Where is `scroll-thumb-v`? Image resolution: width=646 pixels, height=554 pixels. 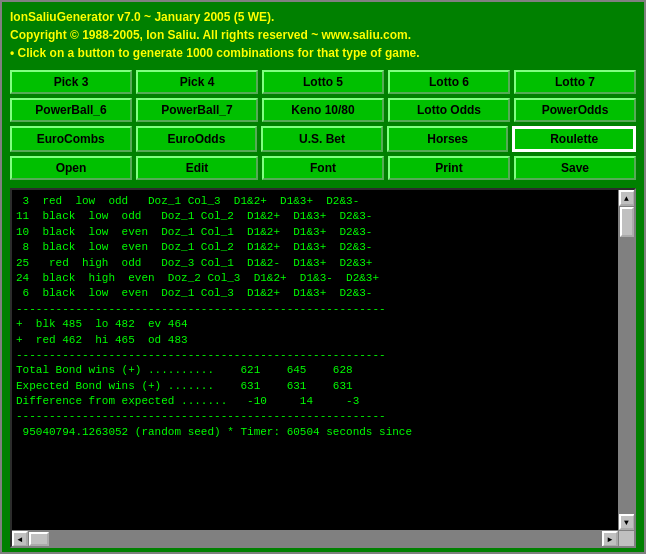
scroll-thumb-v is located at coordinates (627, 222).